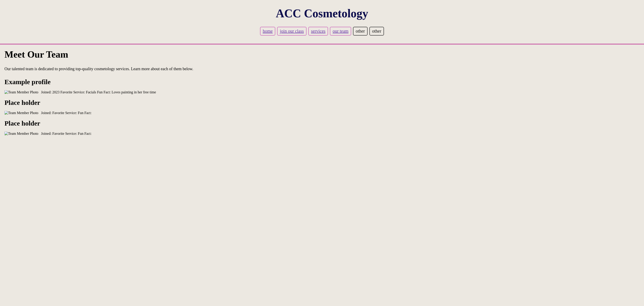 The height and width of the screenshot is (306, 644). Describe the element at coordinates (322, 82) in the screenshot. I see `member-name: Example profile` at that location.